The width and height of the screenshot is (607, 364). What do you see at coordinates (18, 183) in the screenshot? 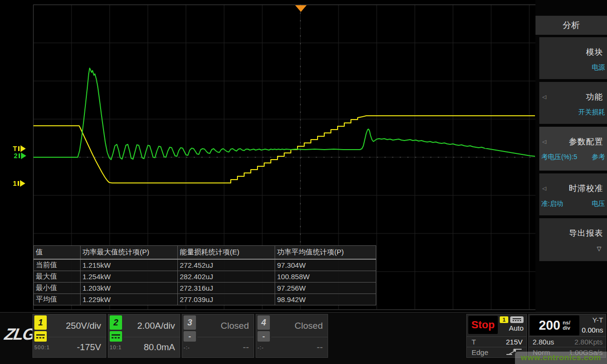
I see `ch1-marker-bar` at bounding box center [18, 183].